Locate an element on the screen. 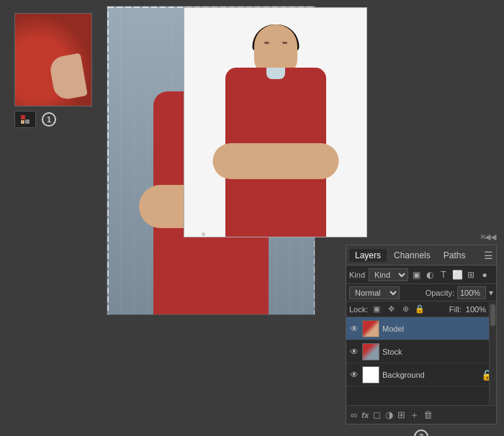  lock-position-icon: ⊕ is located at coordinates (405, 309).